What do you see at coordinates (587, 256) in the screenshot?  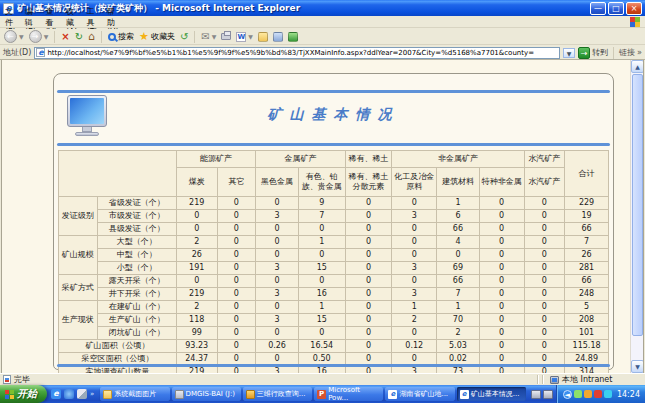 I see `total-cell: 26` at bounding box center [587, 256].